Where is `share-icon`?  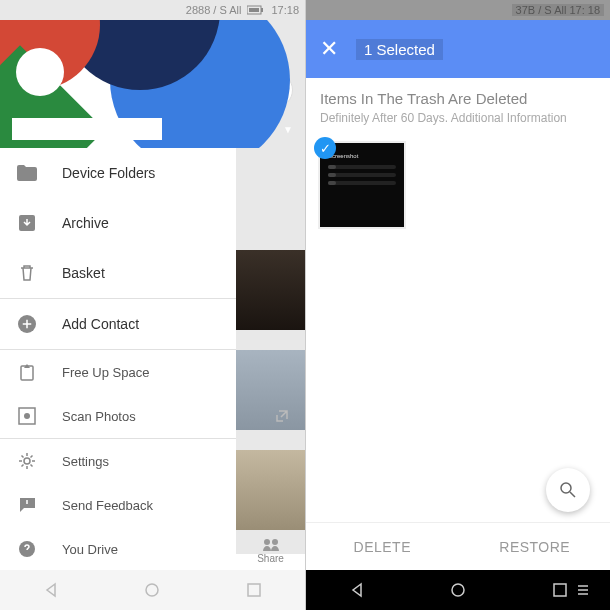
share-icon is located at coordinates (271, 544).